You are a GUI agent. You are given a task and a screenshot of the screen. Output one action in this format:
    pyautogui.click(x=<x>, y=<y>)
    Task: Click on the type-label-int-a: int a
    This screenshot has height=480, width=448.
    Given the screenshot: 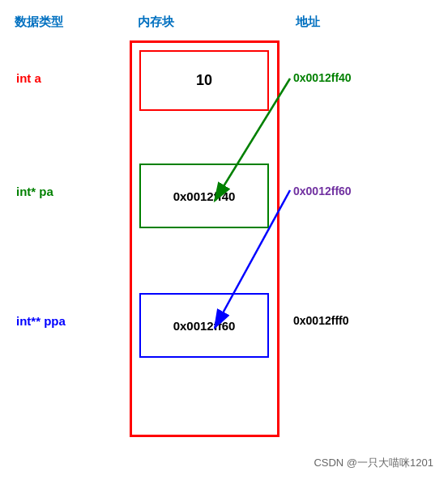 What is the action you would take?
    pyautogui.click(x=29, y=78)
    